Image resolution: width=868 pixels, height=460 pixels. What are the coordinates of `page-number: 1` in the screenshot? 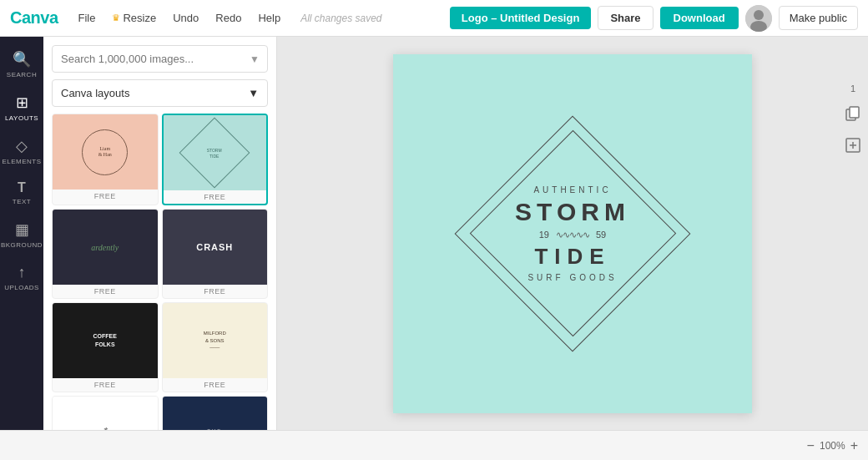 It's located at (853, 88).